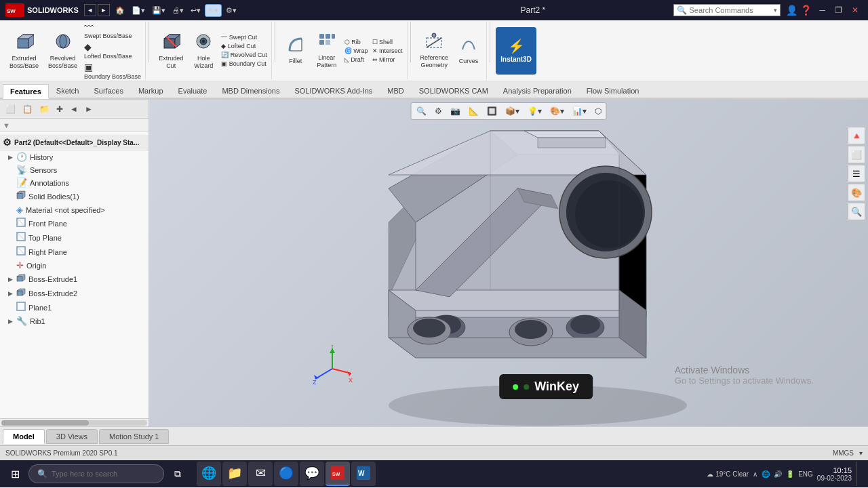 This screenshot has width=868, height=488. Describe the element at coordinates (178, 11) in the screenshot. I see `print-button: 🖨▾` at that location.